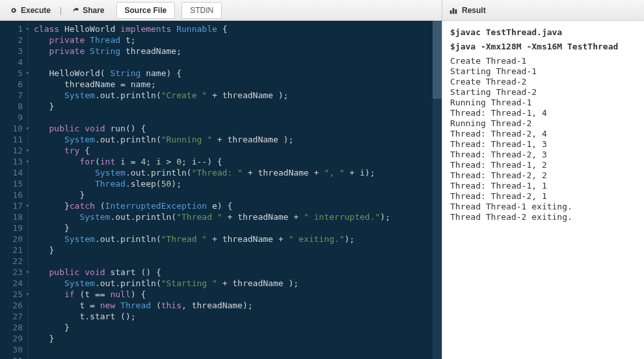  What do you see at coordinates (543, 113) in the screenshot?
I see `output-line: Thread: Thread-1, 4` at bounding box center [543, 113].